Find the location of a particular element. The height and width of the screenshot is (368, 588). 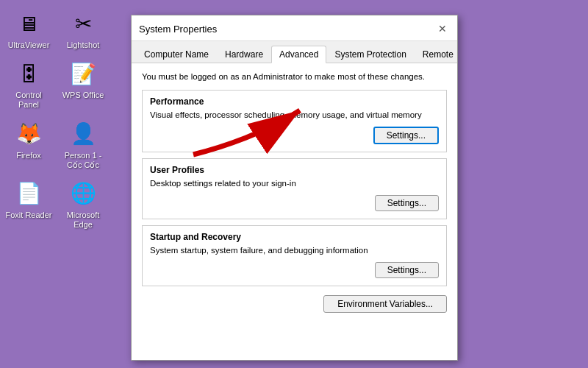

dialog-title: System Properties is located at coordinates (178, 29).